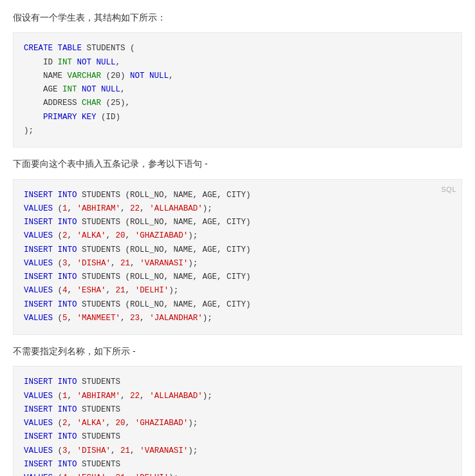 This screenshot has height=476, width=475. Describe the element at coordinates (238, 264) in the screenshot. I see `insert-line-6: VALUES (3, 'DISHA', 21, 'VARANASI');` at that location.